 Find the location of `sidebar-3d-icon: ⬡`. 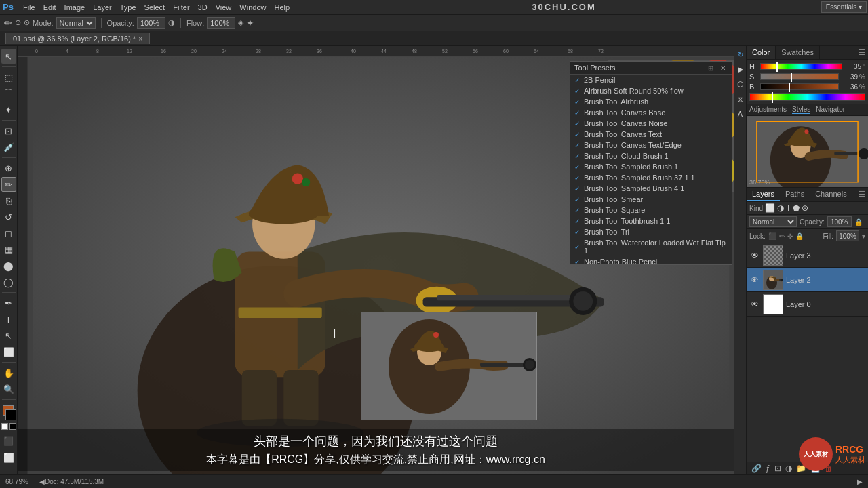

sidebar-3d-icon: ⬡ is located at coordinates (741, 84).